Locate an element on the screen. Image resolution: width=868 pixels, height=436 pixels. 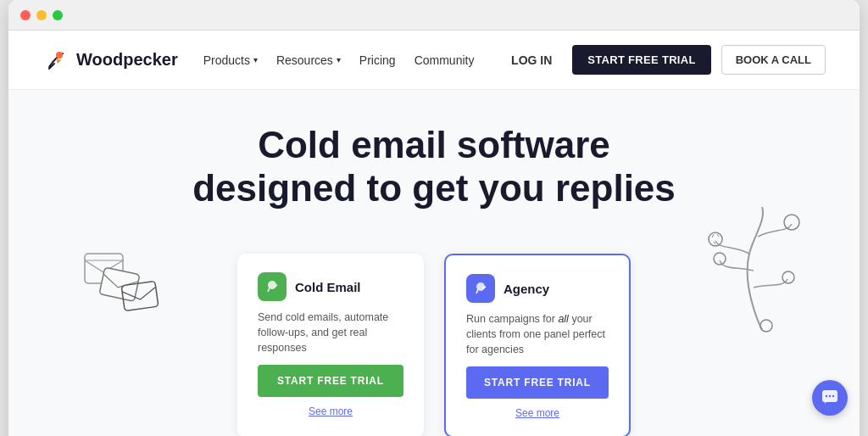
nav-links: Products ▾ Resources ▾ Pricing Community is located at coordinates (339, 60).